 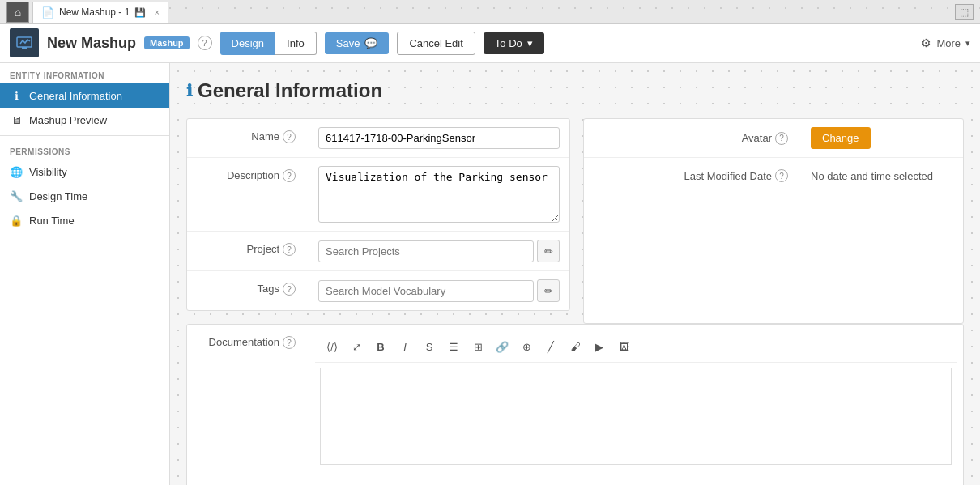 I want to click on doc-bold-btn: B, so click(x=381, y=347).